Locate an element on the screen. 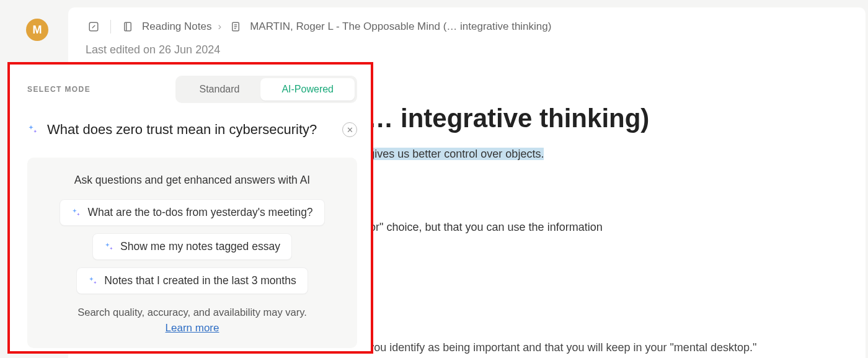  search-row: ✕ is located at coordinates (192, 130).